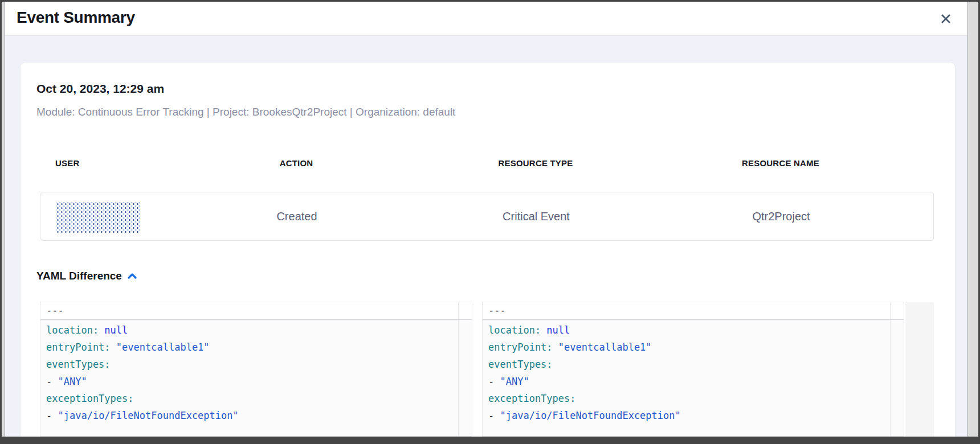 Image resolution: width=980 pixels, height=444 pixels. Describe the element at coordinates (132, 276) in the screenshot. I see `chevron-up-icon` at that location.